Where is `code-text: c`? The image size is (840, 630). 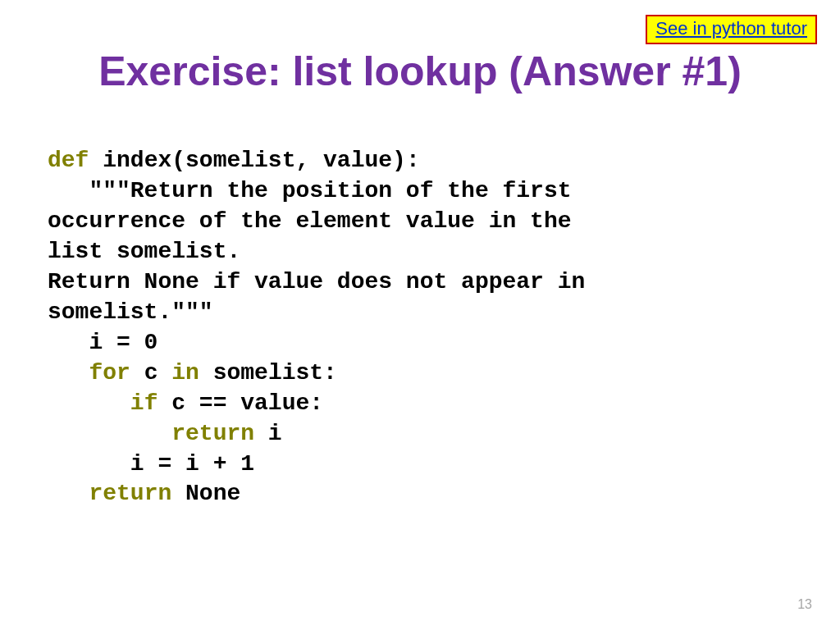 code-text: c is located at coordinates (151, 372).